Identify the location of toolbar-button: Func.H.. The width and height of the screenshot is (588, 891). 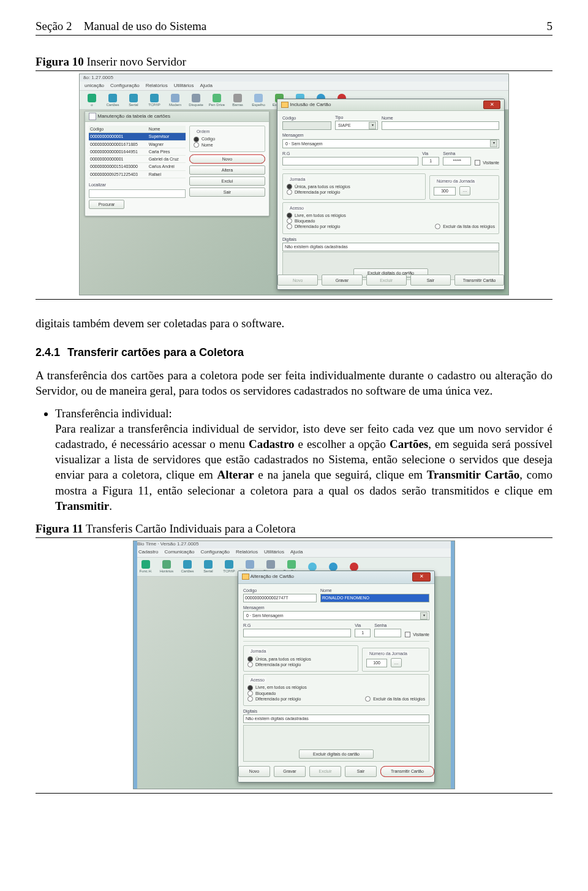
(146, 567).